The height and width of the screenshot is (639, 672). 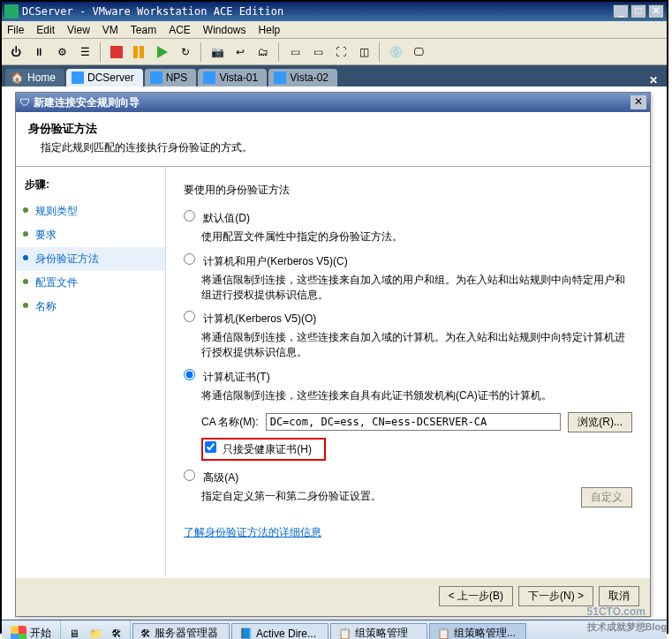 What do you see at coordinates (638, 11) in the screenshot?
I see `maximize-button: □` at bounding box center [638, 11].